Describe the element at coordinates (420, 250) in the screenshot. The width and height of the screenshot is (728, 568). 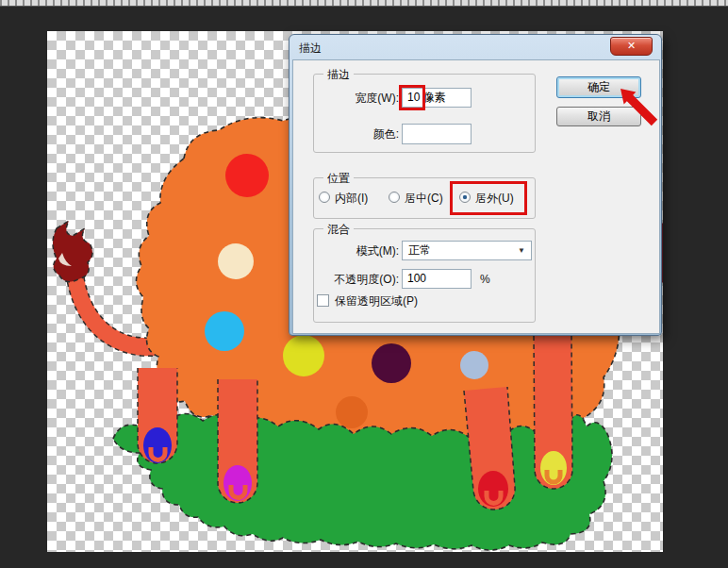
I see `mode-value: 正常` at that location.